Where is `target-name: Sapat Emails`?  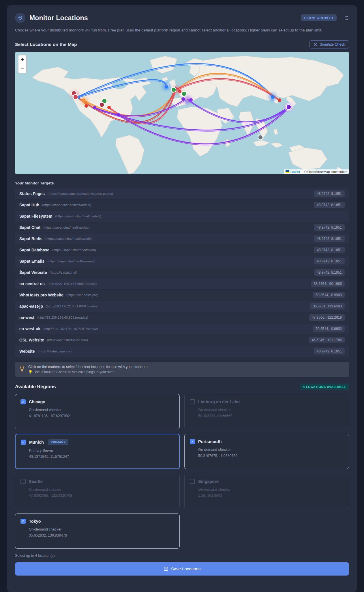 target-name: Sapat Emails is located at coordinates (32, 261).